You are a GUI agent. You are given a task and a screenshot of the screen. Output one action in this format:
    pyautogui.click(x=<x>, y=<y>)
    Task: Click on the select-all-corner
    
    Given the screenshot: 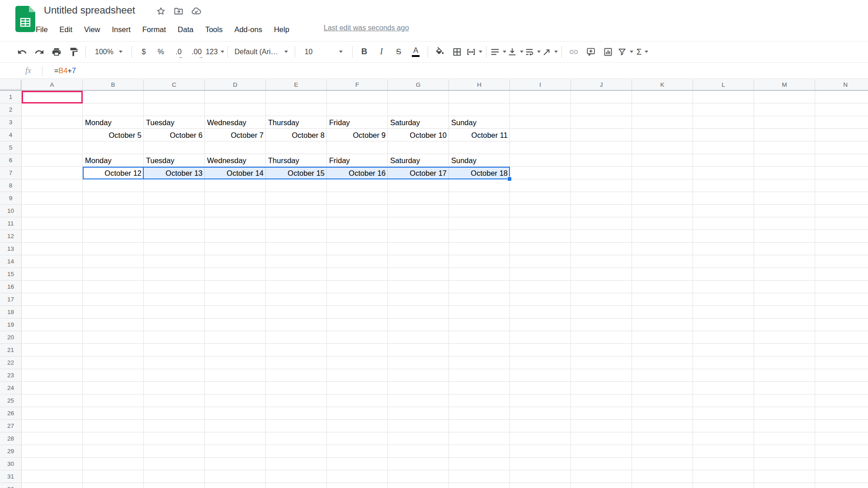 What is the action you would take?
    pyautogui.click(x=11, y=85)
    